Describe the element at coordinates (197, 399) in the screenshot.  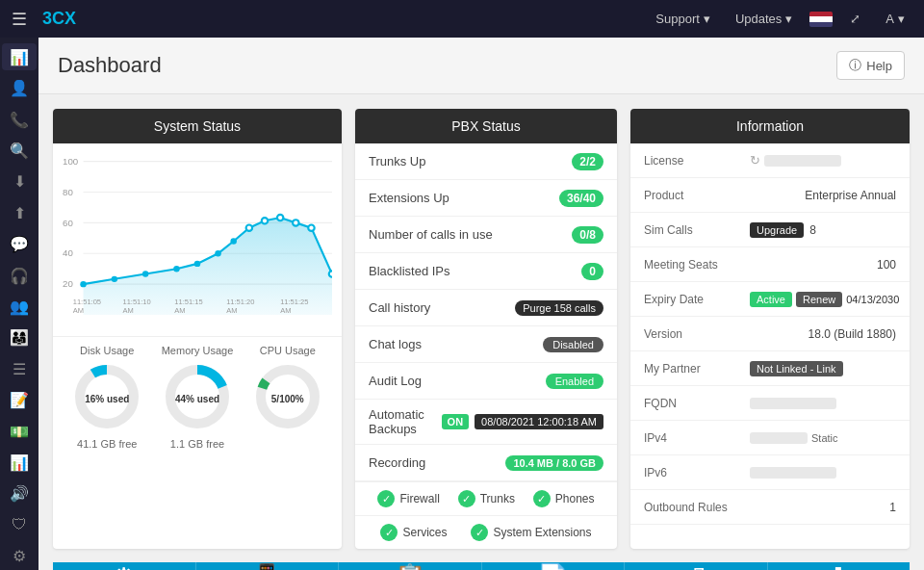
I see `memory-used-text: 44% used` at that location.